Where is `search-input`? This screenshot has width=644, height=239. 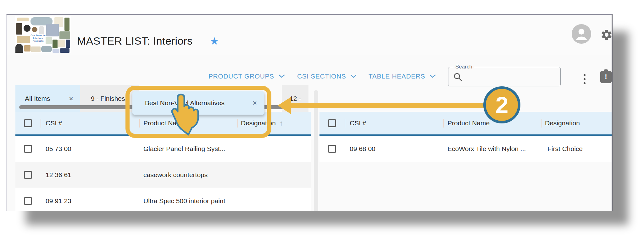 search-input is located at coordinates (510, 76).